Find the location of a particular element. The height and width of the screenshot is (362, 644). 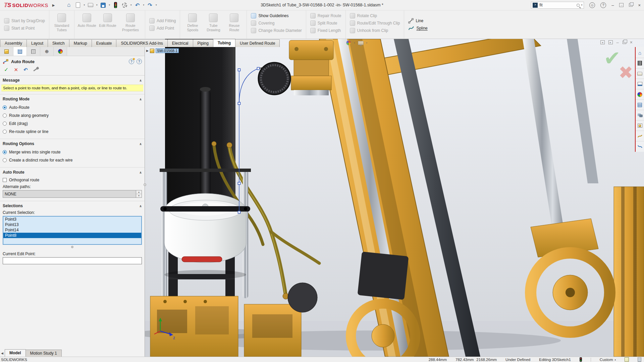

add-point-button: Add Point is located at coordinates (162, 28).